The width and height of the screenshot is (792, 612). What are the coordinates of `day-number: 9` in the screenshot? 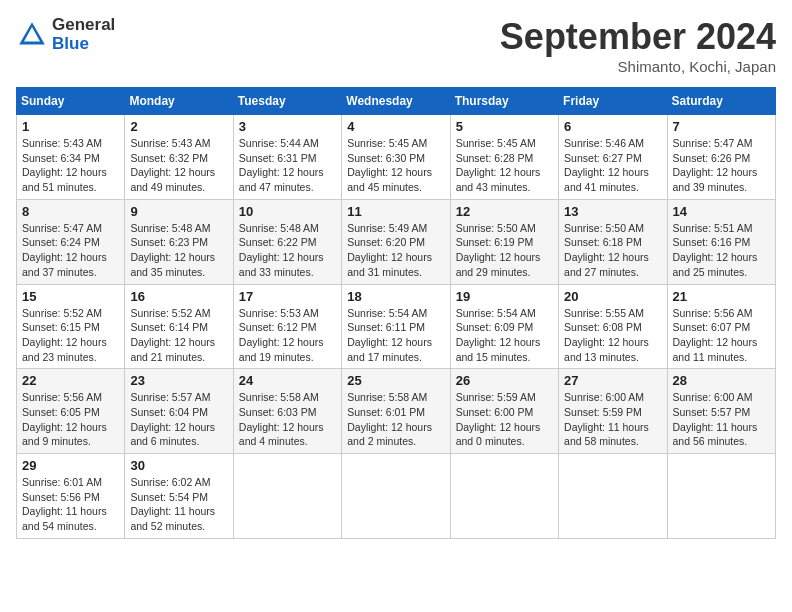 It's located at (178, 212).